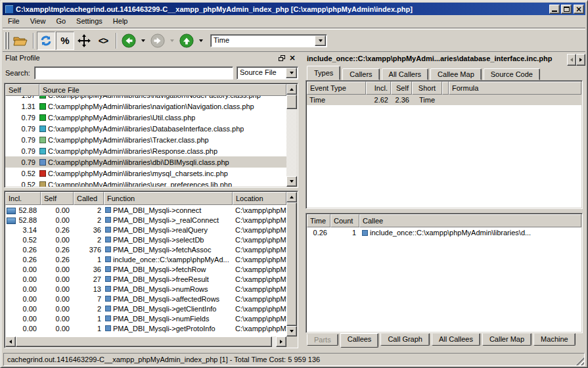 The height and width of the screenshot is (368, 588). I want to click on function-row: 0.000.001PMA_DBI_Mysqli->getProtoInfoC:\…, so click(146, 329).